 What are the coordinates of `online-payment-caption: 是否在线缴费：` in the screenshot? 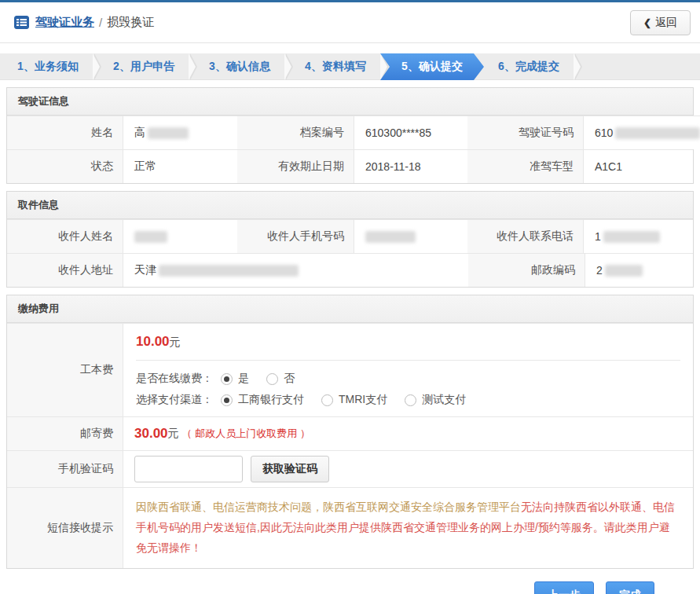 It's located at (174, 379).